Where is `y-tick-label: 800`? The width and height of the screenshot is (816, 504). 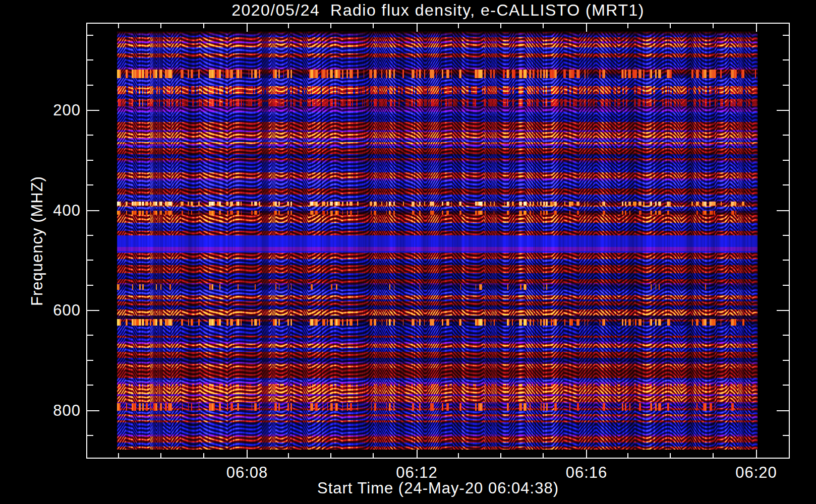
y-tick-label: 800 is located at coordinates (49, 411).